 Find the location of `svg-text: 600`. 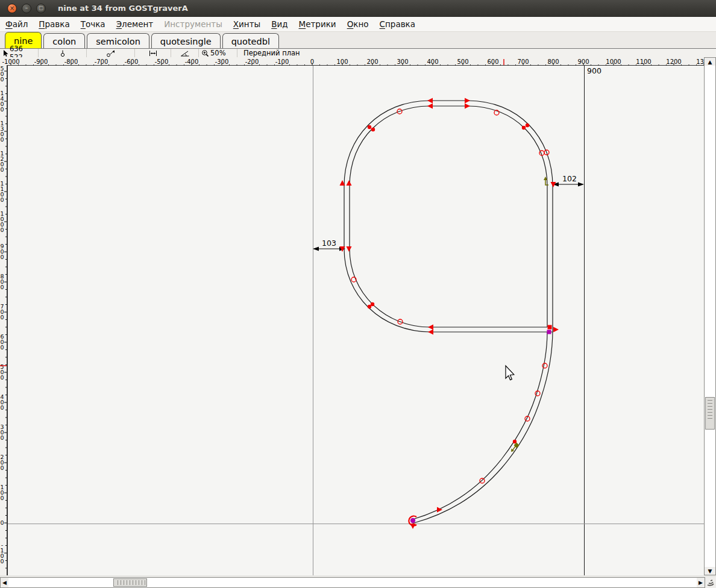

svg-text: 600 is located at coordinates (493, 61).